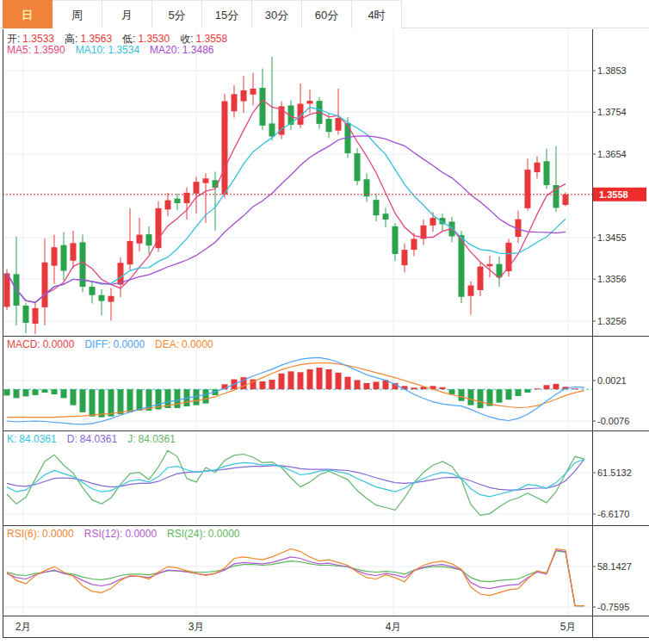 This screenshot has width=649, height=644. I want to click on legend-label: D:, so click(72, 439).